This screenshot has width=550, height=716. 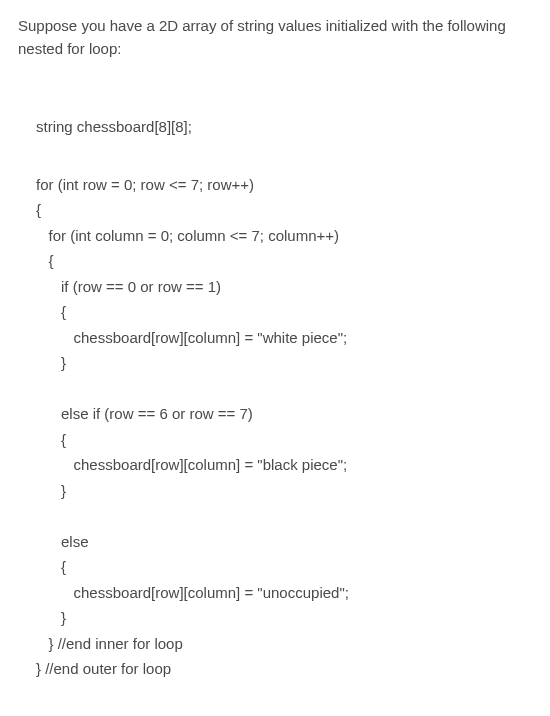 What do you see at coordinates (192, 338) in the screenshot?
I see `code-line: chessboard[row][column] = "white piece";` at bounding box center [192, 338].